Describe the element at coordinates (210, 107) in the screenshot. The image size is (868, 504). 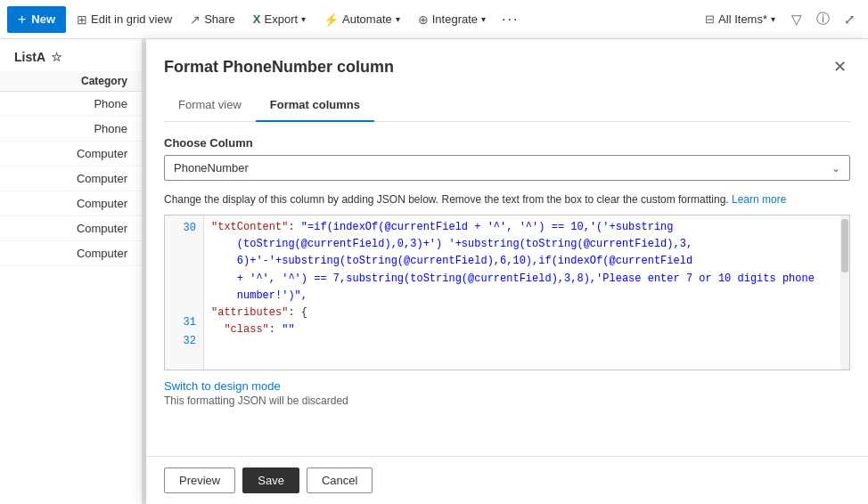
I see `tab-format-view: Format view` at that location.